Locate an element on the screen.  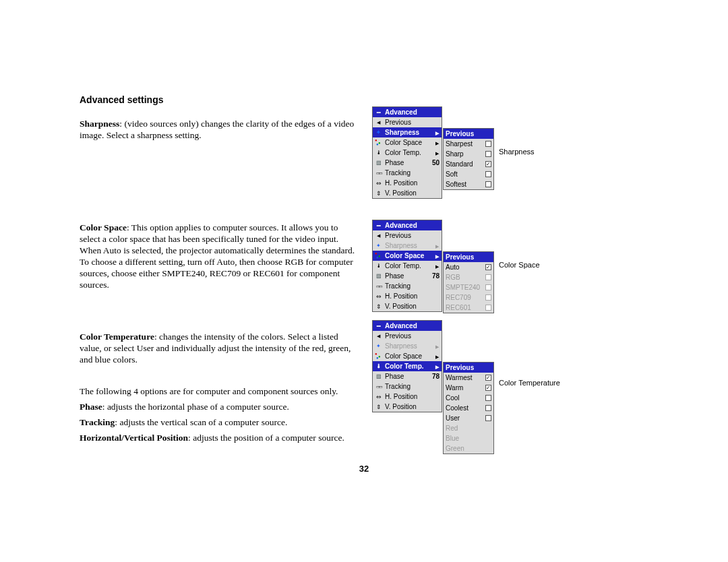
menu-group-colortemp: Advanced Previous Sharpness ●Color Space… is located at coordinates (433, 387).